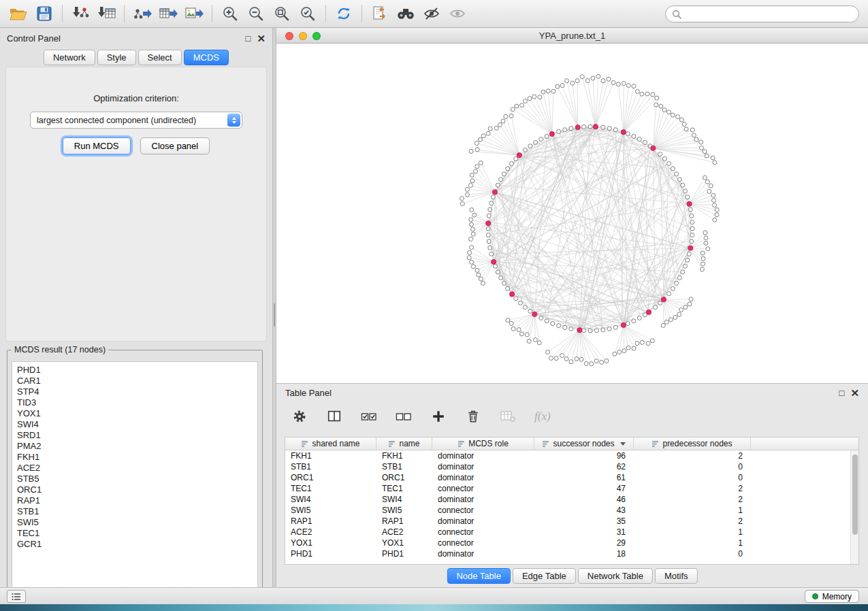 The height and width of the screenshot is (611, 868). What do you see at coordinates (855, 393) in the screenshot?
I see `close-table-panel-icon: ✕` at bounding box center [855, 393].